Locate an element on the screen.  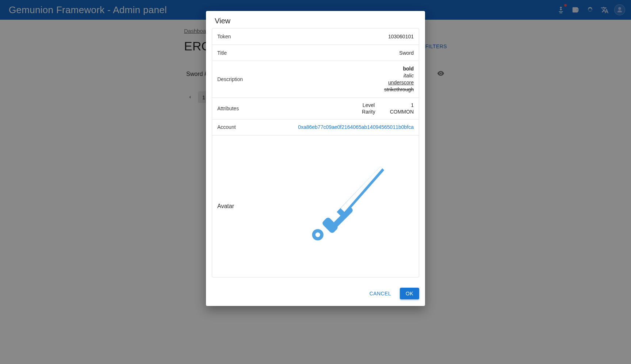
row-token-key: Token is located at coordinates (224, 37).